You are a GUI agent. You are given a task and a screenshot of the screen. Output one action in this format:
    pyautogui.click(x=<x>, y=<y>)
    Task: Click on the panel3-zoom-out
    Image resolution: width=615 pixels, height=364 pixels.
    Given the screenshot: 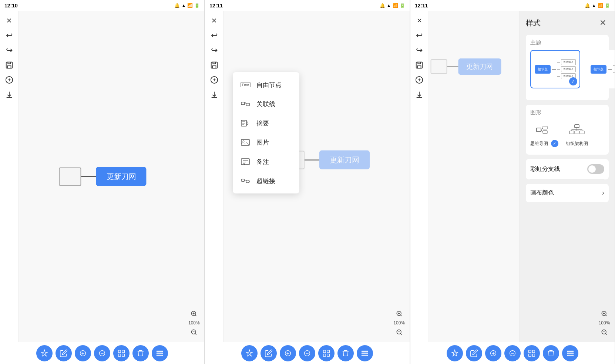 What is the action you would take?
    pyautogui.click(x=604, y=332)
    